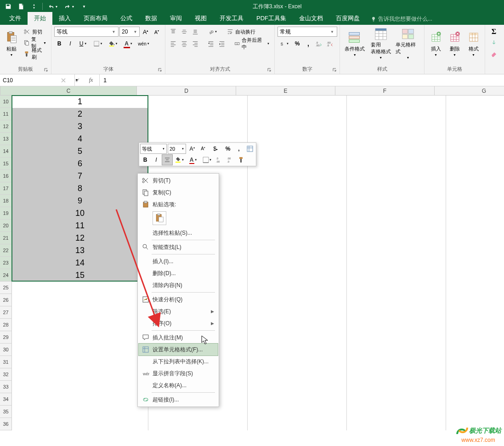  What do you see at coordinates (84, 32) in the screenshot?
I see `font-name-input` at bounding box center [84, 32].